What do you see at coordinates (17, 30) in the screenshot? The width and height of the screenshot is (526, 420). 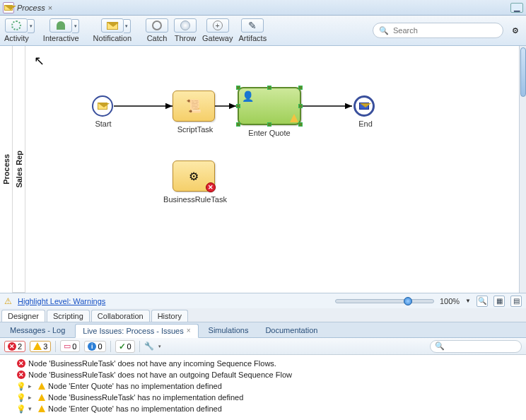 I see `tool-activity: ▾ Activity` at bounding box center [17, 30].